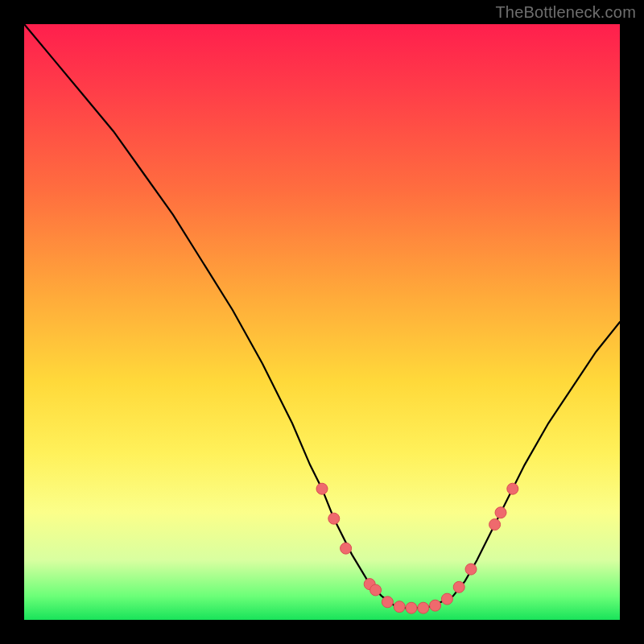 The height and width of the screenshot is (644, 644). I want to click on marker-group, so click(417, 548).